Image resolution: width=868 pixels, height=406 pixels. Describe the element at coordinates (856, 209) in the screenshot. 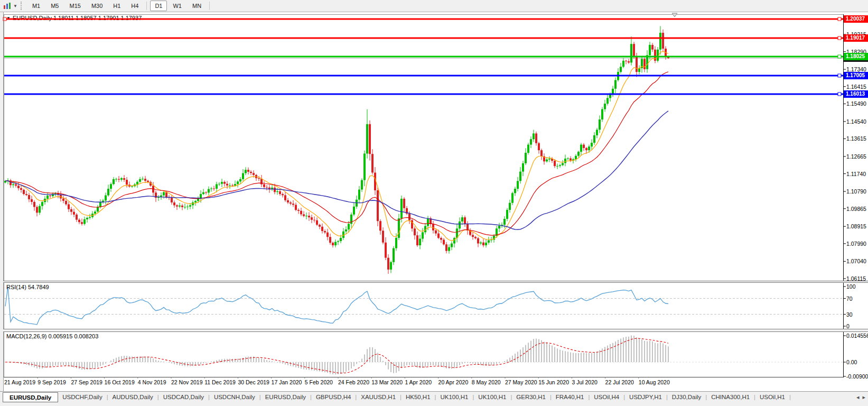

I see `price-axis-tick: 1.09865` at that location.